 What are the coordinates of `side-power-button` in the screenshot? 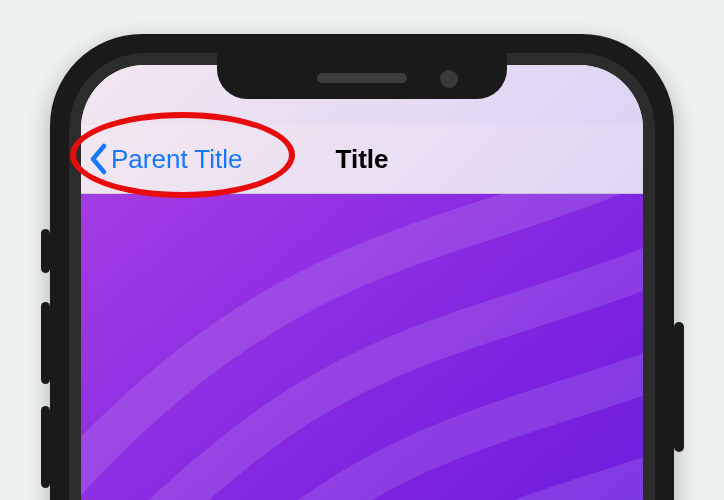 It's located at (679, 387).